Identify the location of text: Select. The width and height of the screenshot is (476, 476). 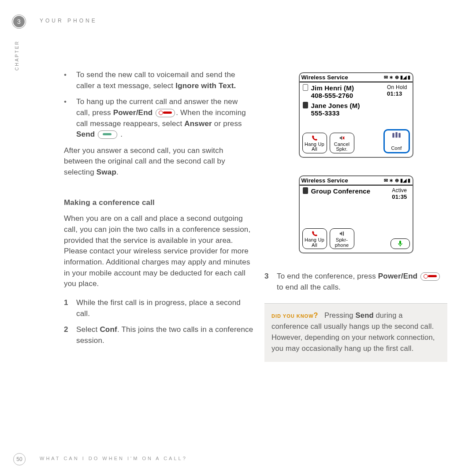
(88, 330).